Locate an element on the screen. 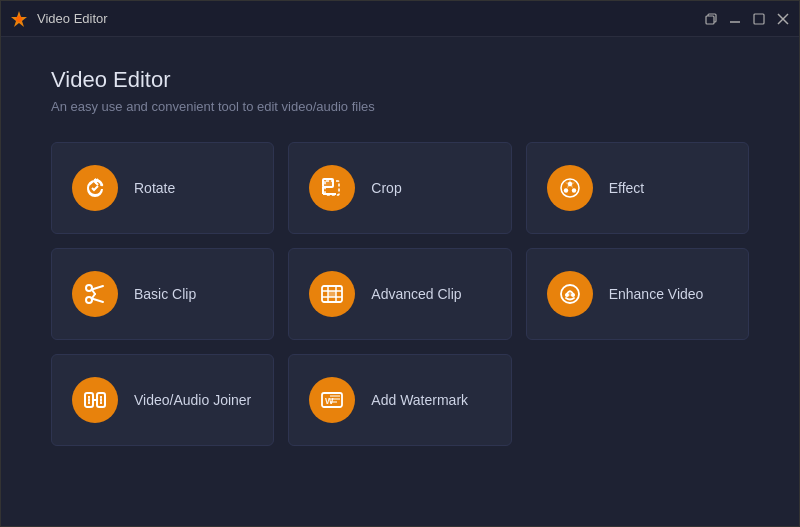  titlebar-title: Video Editor is located at coordinates (370, 18).